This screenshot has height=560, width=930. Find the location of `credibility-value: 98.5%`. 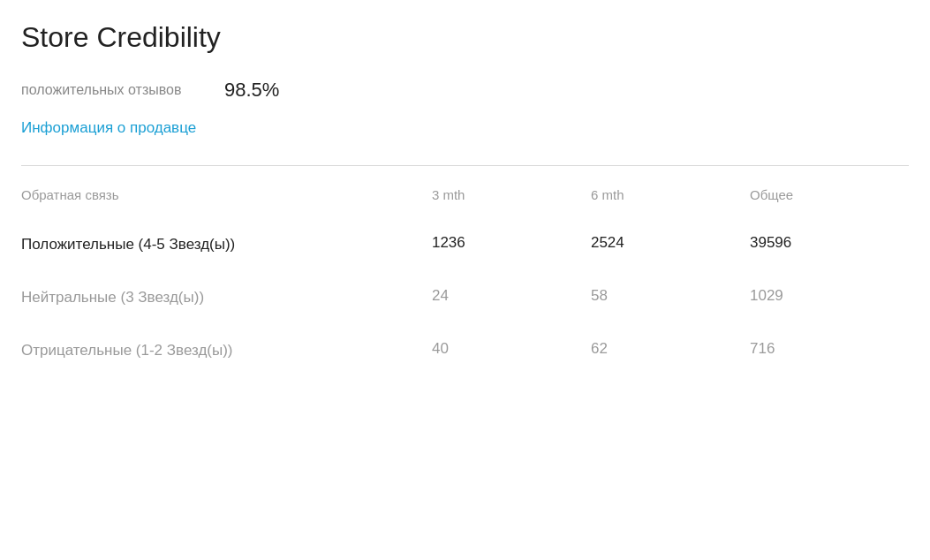

credibility-value: 98.5% is located at coordinates (252, 90).